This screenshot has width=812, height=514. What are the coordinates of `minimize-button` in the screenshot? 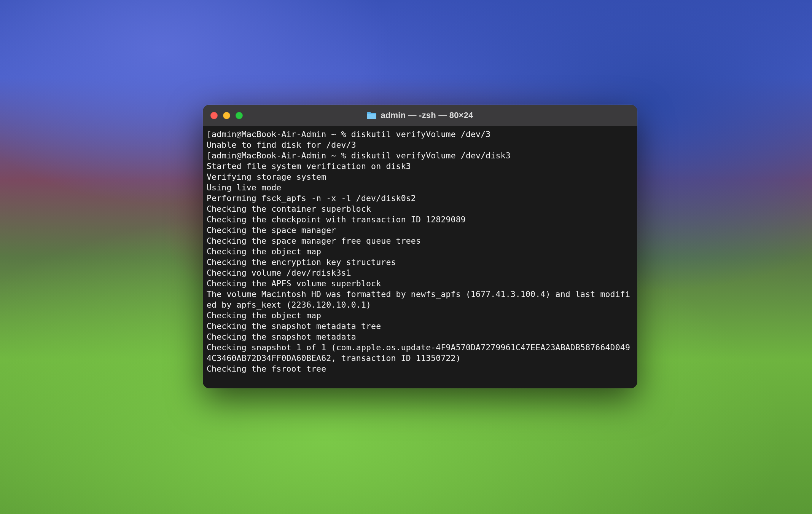 It's located at (227, 116).